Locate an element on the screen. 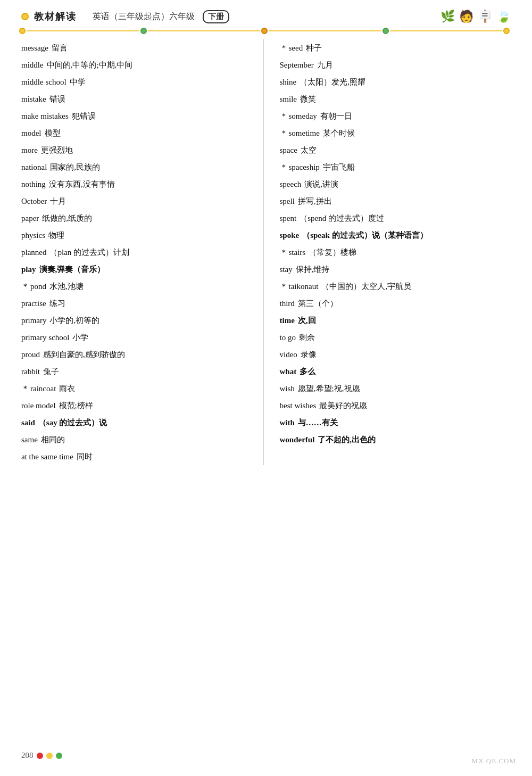 Image resolution: width=532 pixels, height=776 pixels. entry-word: taikonaut is located at coordinates (304, 286).